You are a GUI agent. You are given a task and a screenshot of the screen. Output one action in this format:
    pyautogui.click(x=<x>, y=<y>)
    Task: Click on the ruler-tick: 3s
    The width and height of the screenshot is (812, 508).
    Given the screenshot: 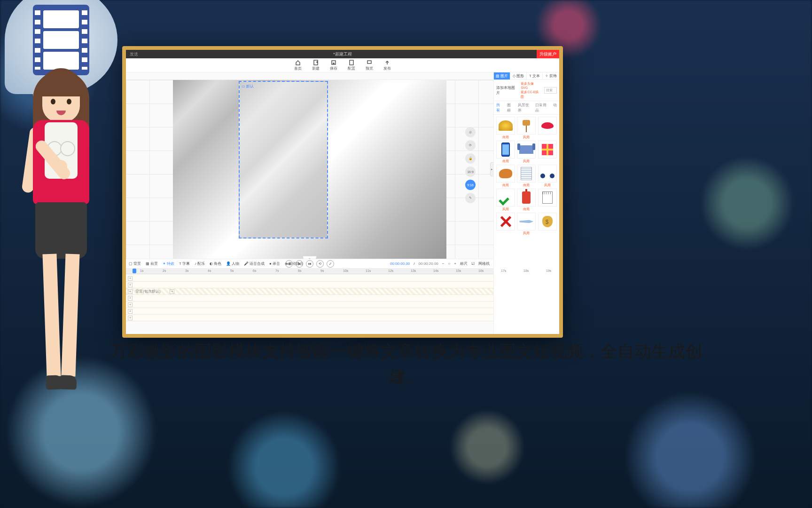 What is the action you would take?
    pyautogui.click(x=187, y=271)
    